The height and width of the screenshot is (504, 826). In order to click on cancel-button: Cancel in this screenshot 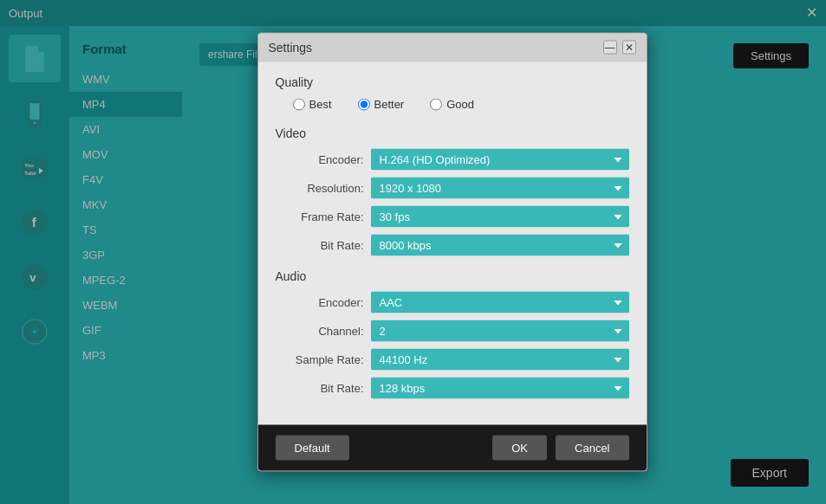, I will do `click(592, 449)`.